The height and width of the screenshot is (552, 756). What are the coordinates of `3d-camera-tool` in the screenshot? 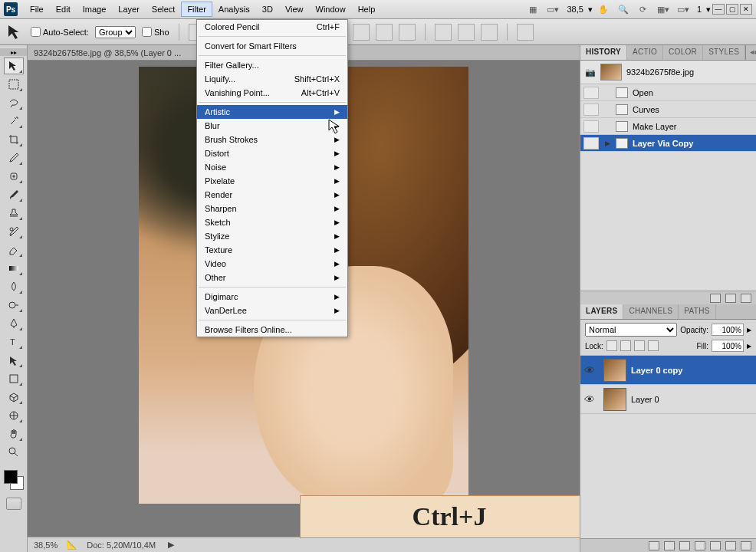 It's located at (14, 416).